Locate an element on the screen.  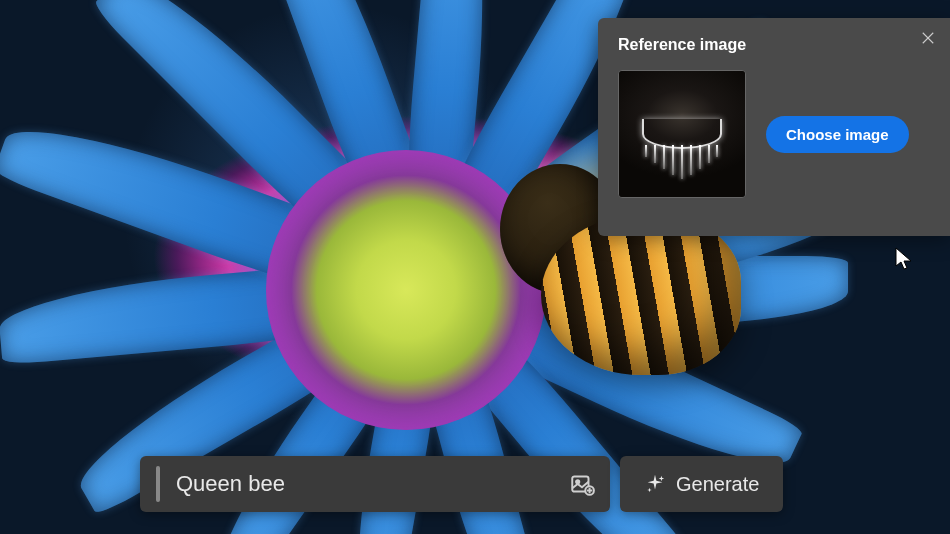
drag-handle-icon is located at coordinates (158, 484).